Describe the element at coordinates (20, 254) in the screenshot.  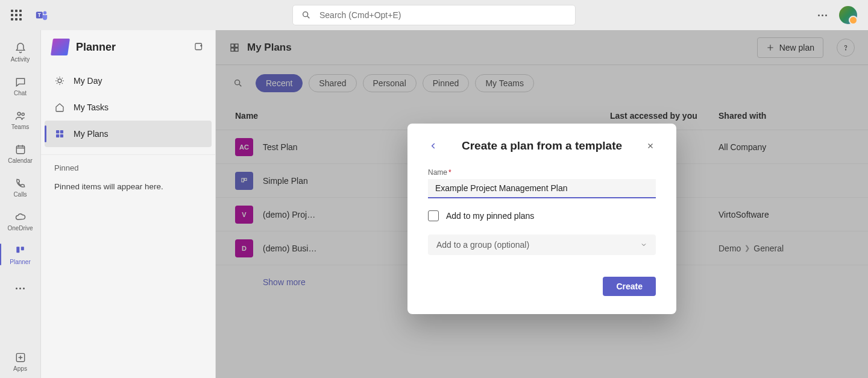
I see `rail-planner: Planner` at that location.